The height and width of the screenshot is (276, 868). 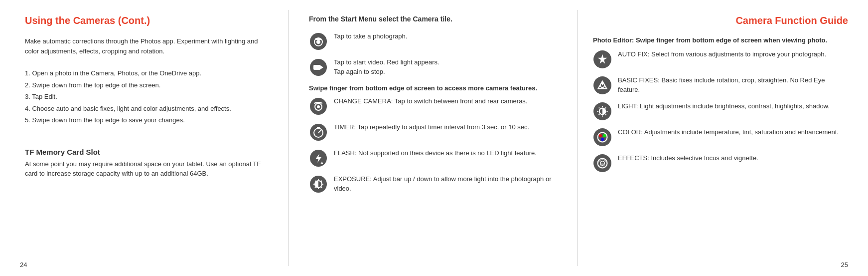 I want to click on video-tap-item: Tap to start video. Red light appears.Ta…, so click(x=435, y=67).